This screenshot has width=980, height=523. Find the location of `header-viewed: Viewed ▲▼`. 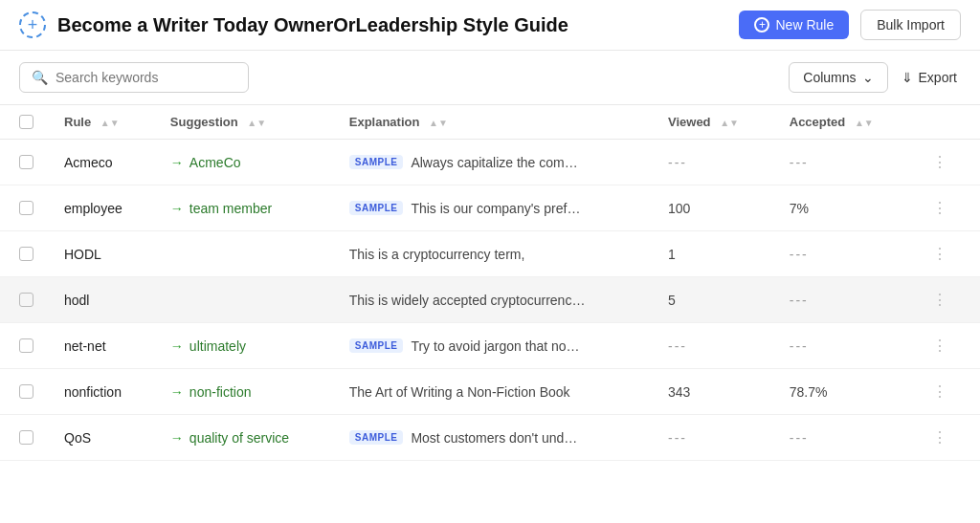

header-viewed: Viewed ▲▼ is located at coordinates (714, 122).